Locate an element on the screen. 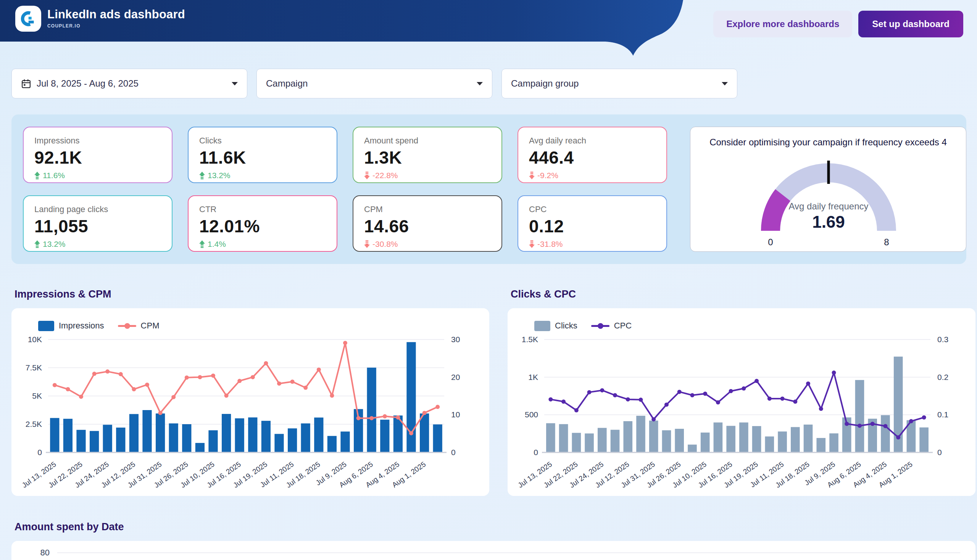  svg-text: 10 is located at coordinates (456, 415).